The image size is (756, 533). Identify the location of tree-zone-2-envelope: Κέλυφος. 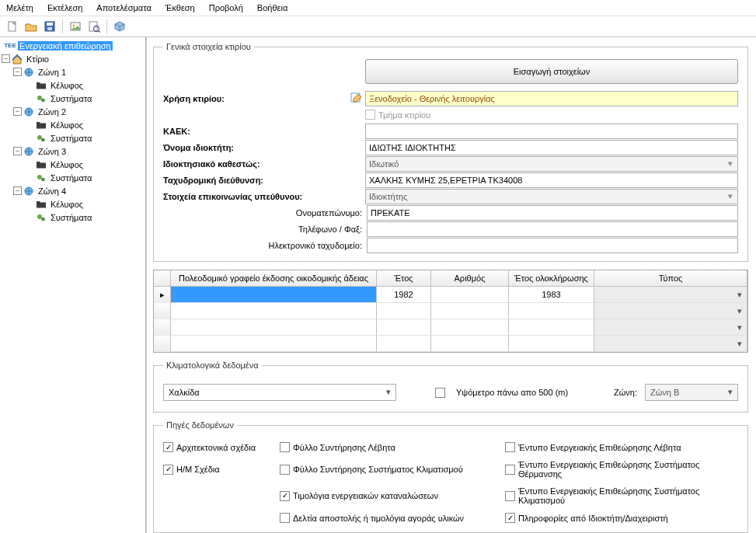
(73, 124).